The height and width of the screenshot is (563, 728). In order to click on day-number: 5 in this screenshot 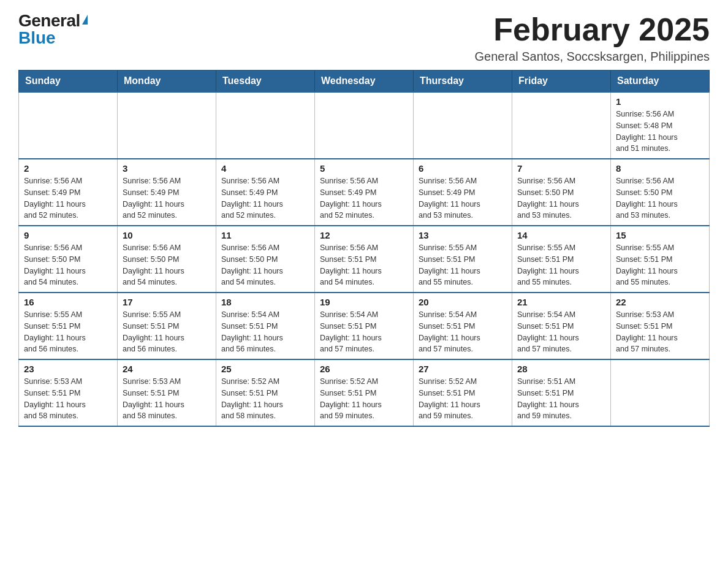, I will do `click(364, 168)`.